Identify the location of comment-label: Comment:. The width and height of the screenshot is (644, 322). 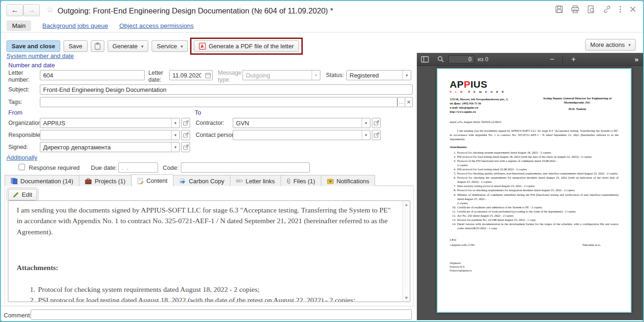
(18, 316).